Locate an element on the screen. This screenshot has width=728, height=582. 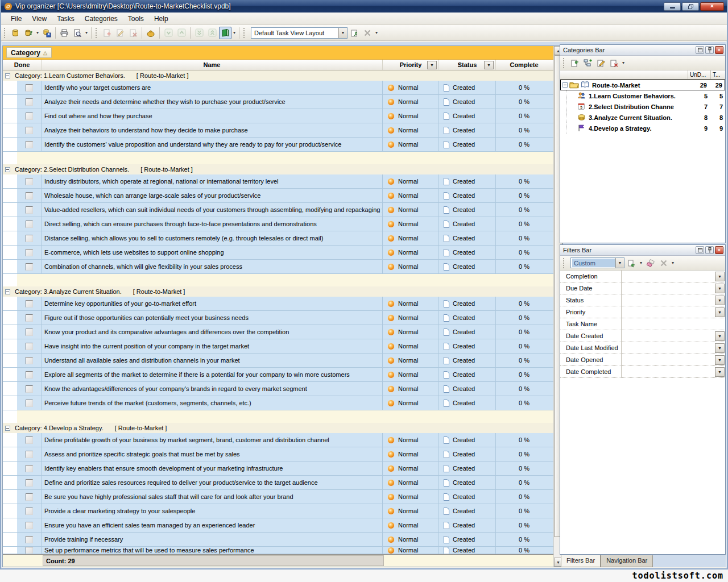
column-header-status: Status ▼ is located at coordinates (468, 65).